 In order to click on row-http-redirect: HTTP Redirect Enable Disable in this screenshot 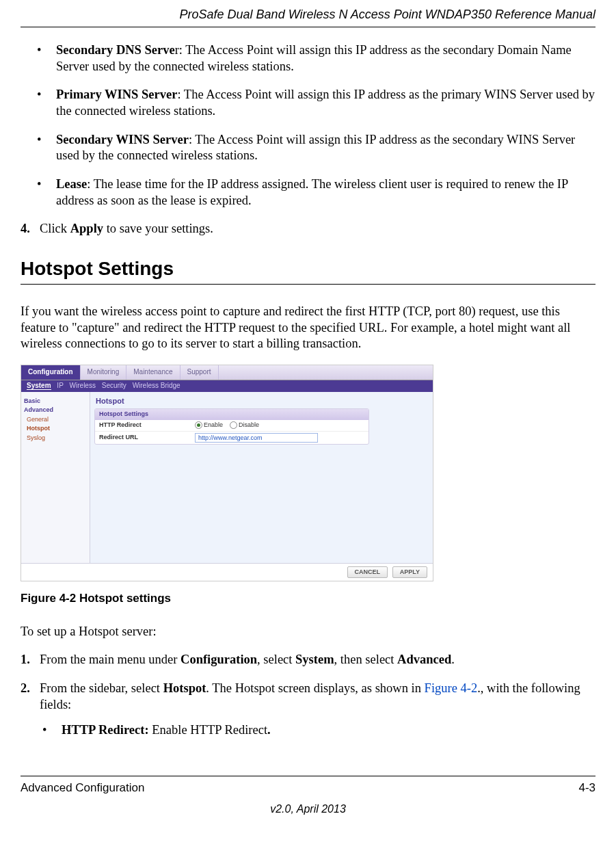, I will do `click(232, 425)`.